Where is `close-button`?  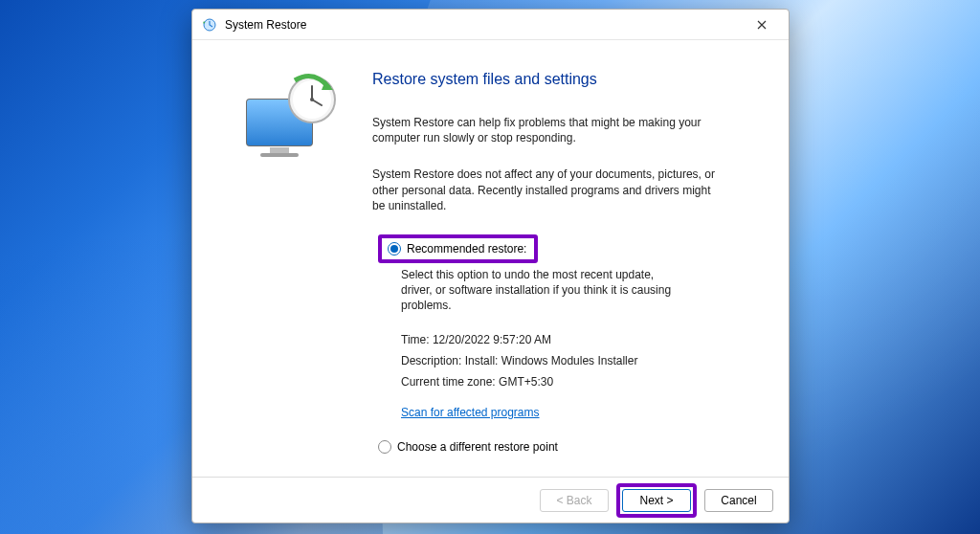 close-button is located at coordinates (762, 25).